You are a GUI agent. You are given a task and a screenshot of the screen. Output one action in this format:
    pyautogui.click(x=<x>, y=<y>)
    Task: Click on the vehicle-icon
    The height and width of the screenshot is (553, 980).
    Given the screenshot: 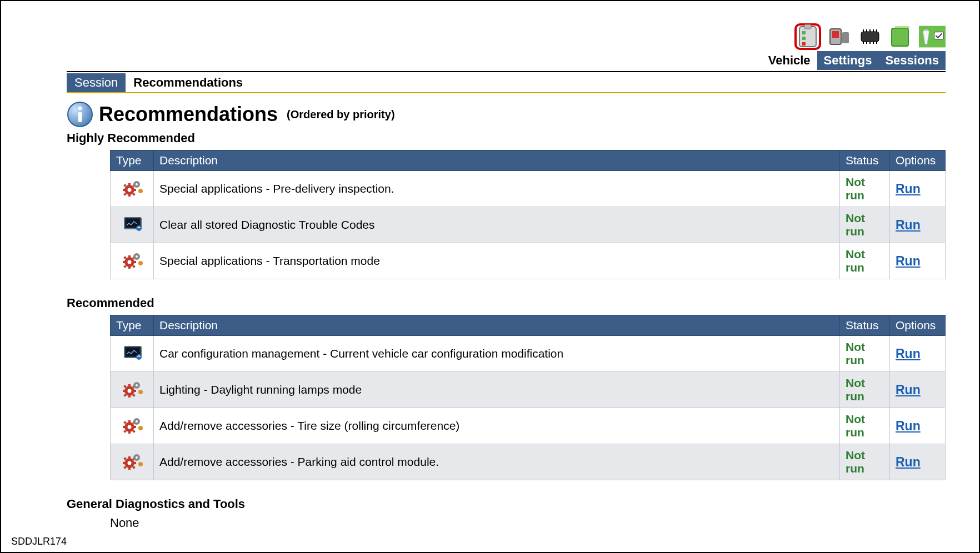 What is the action you would take?
    pyautogui.click(x=808, y=37)
    